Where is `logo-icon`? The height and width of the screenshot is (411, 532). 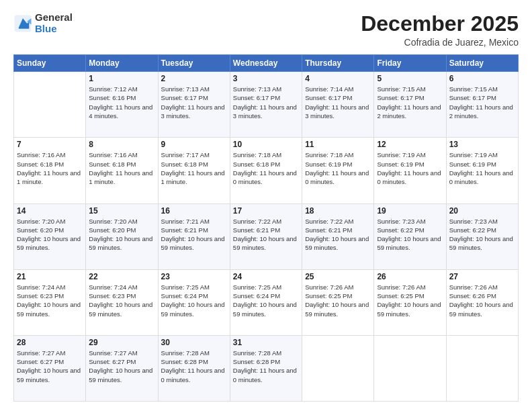 logo-icon is located at coordinates (23, 24).